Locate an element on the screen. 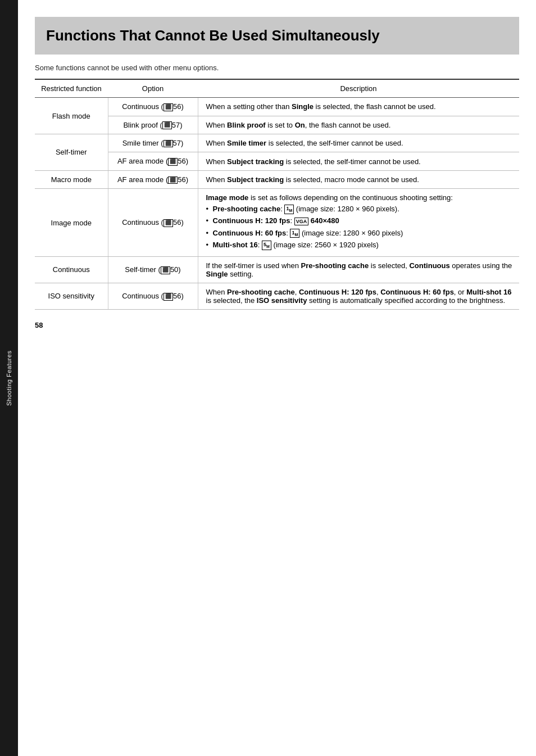 Image resolution: width=536 pixels, height=756 pixels. page-number: 58 is located at coordinates (277, 325).